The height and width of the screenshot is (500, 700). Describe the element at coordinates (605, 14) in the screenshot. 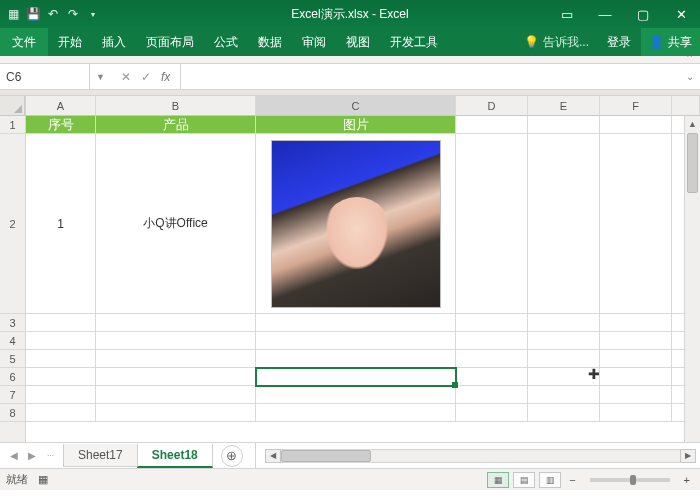

I see `minimize-button: —` at that location.